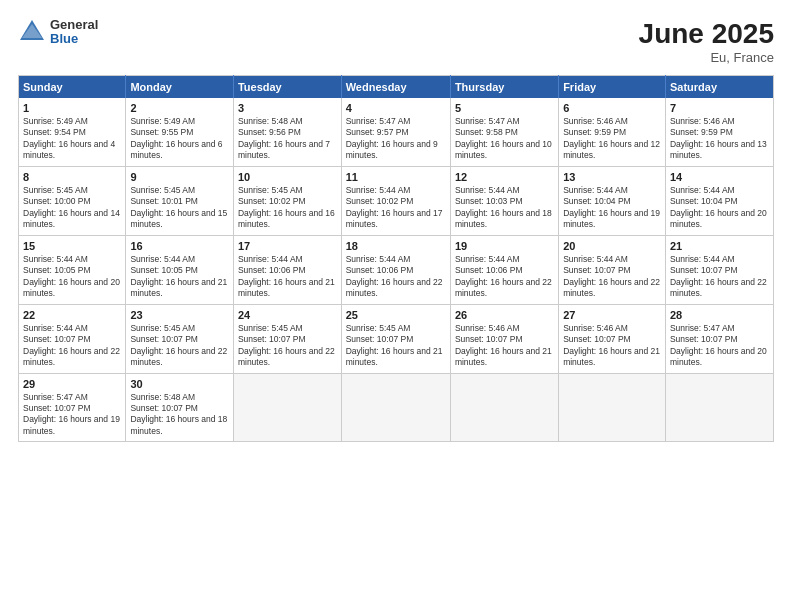  Describe the element at coordinates (612, 246) in the screenshot. I see `day-number: 20` at that location.